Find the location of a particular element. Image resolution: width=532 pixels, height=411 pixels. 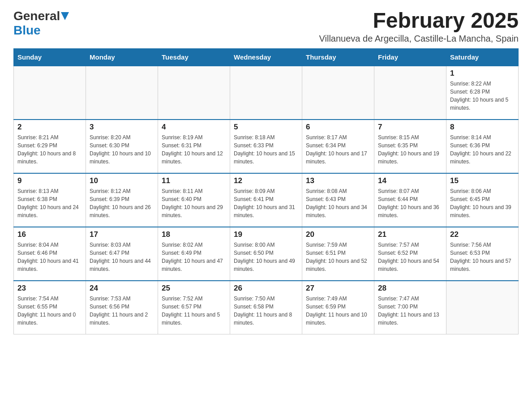

day-info: Sunrise: 7:59 AMSunset: 6:51 PMDaylight:… is located at coordinates (338, 257).